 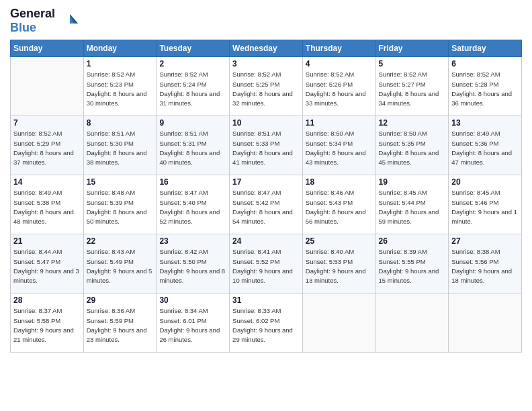 What do you see at coordinates (412, 123) in the screenshot?
I see `day-number: 12` at bounding box center [412, 123].